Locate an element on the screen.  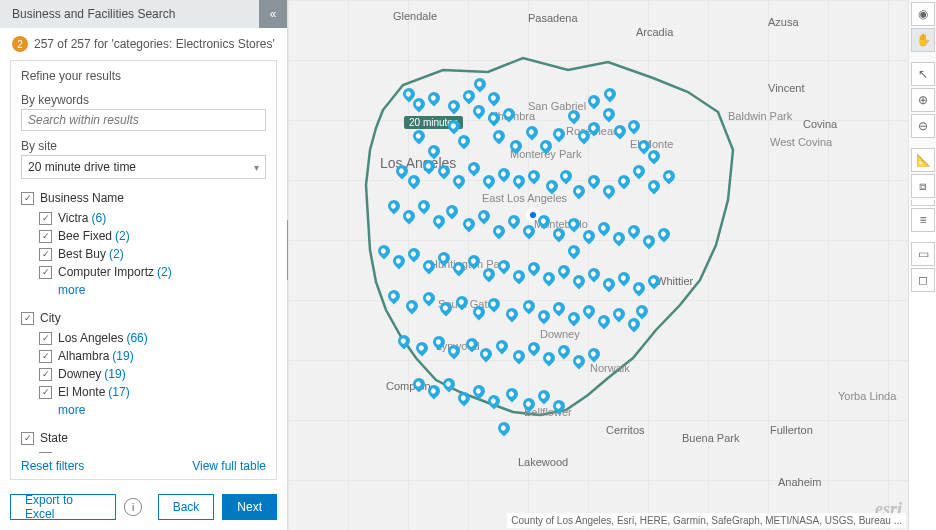
facet-item: El Monte(17) is located at coordinates (152, 392).